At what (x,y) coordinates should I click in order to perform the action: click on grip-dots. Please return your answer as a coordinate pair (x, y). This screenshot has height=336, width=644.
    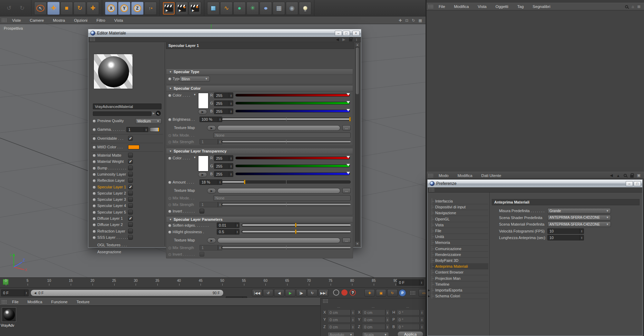
    Looking at the image, I should click on (92, 39).